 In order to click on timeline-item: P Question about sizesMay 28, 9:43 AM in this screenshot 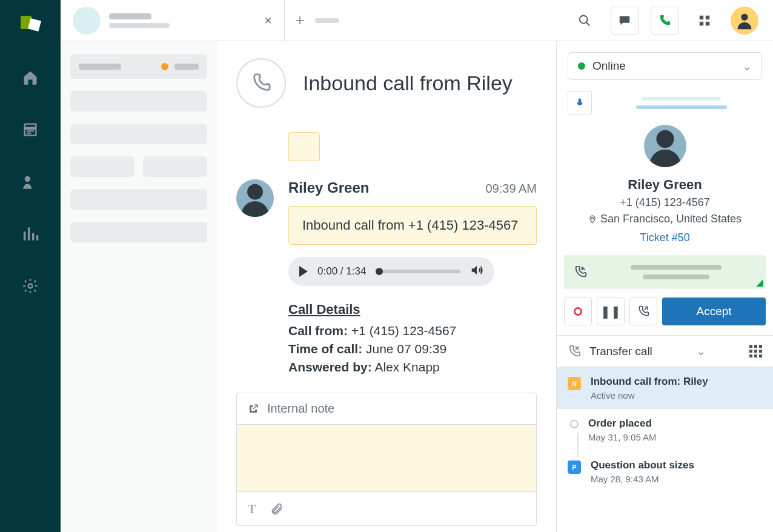, I will do `click(665, 471)`.